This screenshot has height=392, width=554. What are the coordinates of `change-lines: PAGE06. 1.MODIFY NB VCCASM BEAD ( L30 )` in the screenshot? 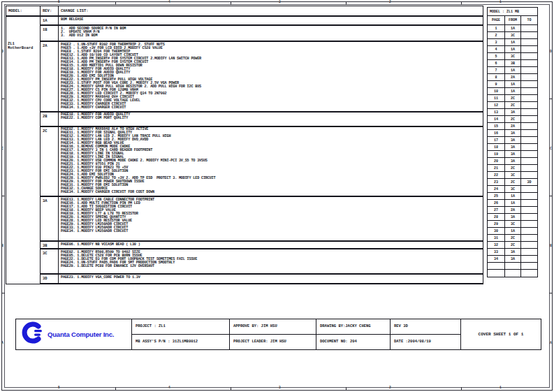 It's located at (271, 245).